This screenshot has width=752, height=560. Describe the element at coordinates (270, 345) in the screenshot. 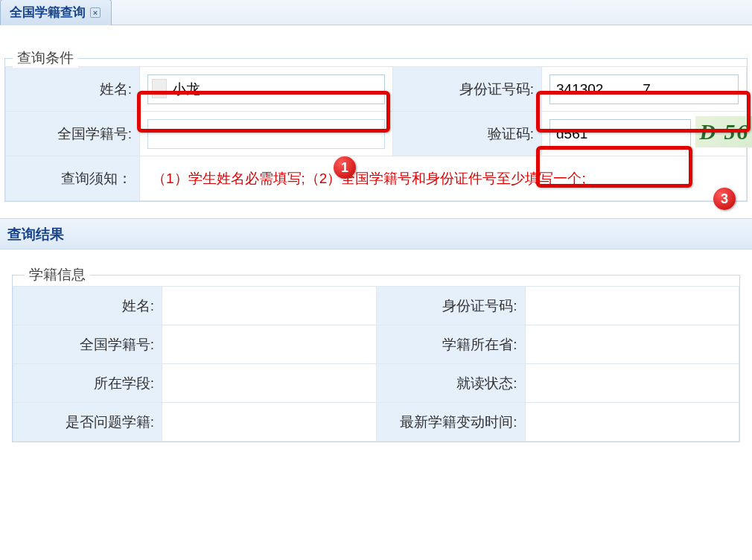

I see `info-value-national-id` at that location.